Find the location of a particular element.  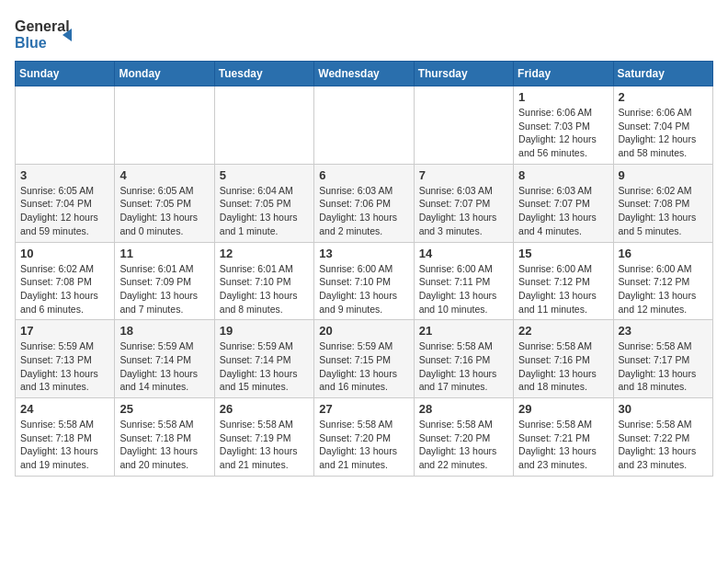

calendar-cell: 7Sunrise: 6:03 AM Sunset: 7:07 PM Daylig… is located at coordinates (463, 202).